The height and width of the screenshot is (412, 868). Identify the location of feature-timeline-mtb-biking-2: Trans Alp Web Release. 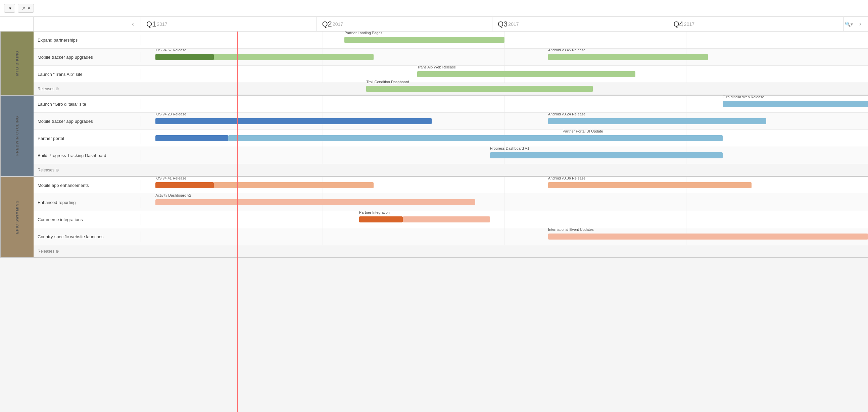
(504, 74).